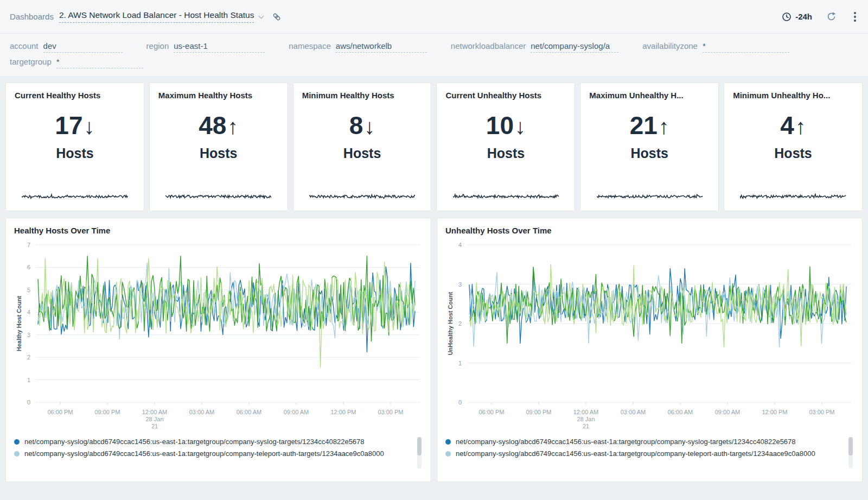 This screenshot has width=868, height=500. Describe the element at coordinates (506, 147) in the screenshot. I see `stat-panel-current-unhealthy: Current Unhealthy Hosts 10↓ Hosts` at that location.